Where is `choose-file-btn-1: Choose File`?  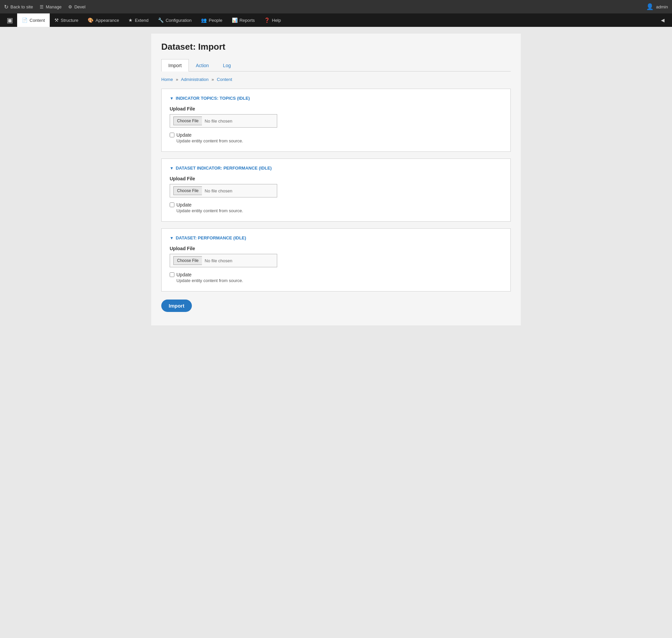 choose-file-btn-1: Choose File is located at coordinates (188, 121).